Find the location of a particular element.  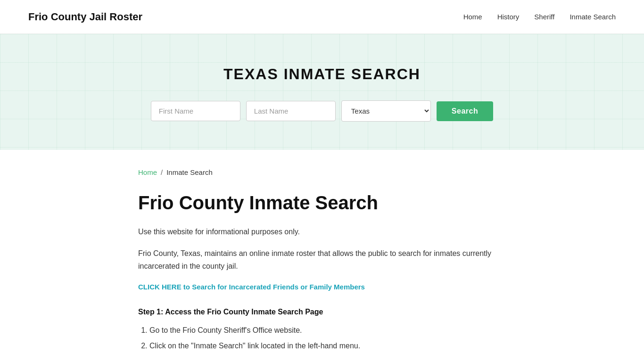

breadcrumb-current: Inmate Search is located at coordinates (190, 173).